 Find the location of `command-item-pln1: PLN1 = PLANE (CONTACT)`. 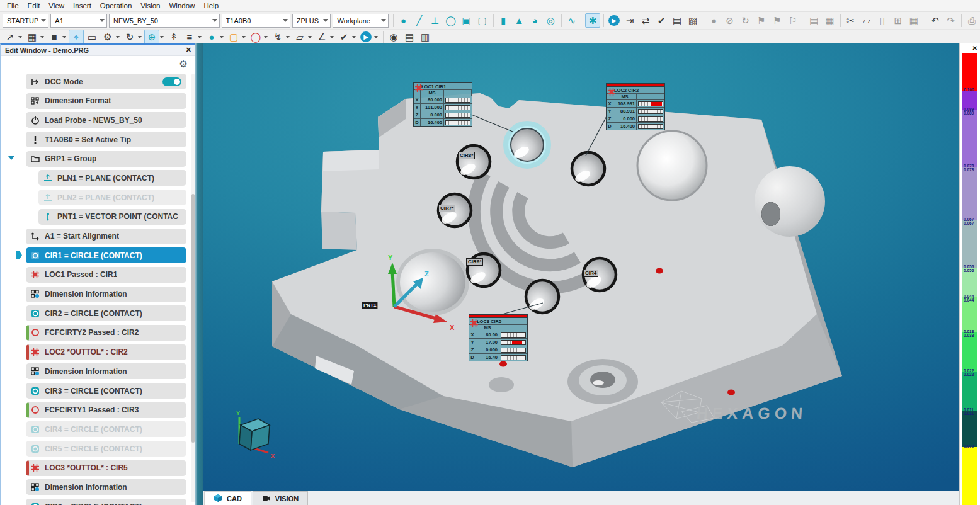

command-item-pln1: PLN1 = PLANE (CONTACT) is located at coordinates (112, 178).